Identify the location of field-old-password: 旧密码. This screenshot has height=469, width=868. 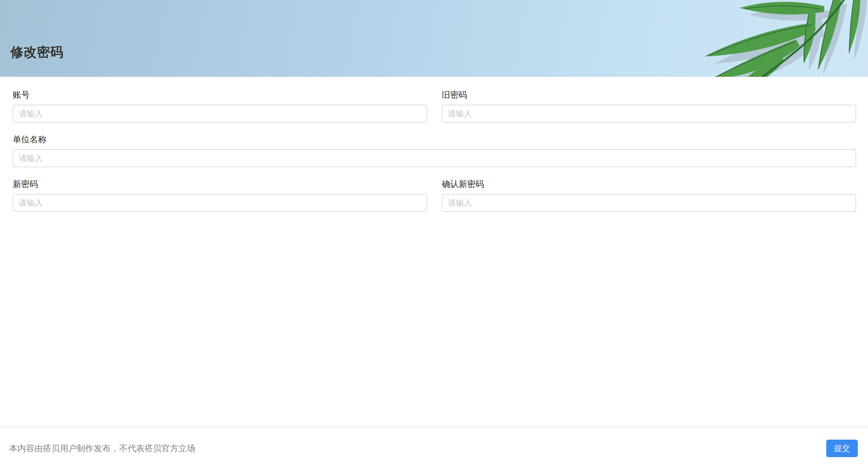
(649, 106).